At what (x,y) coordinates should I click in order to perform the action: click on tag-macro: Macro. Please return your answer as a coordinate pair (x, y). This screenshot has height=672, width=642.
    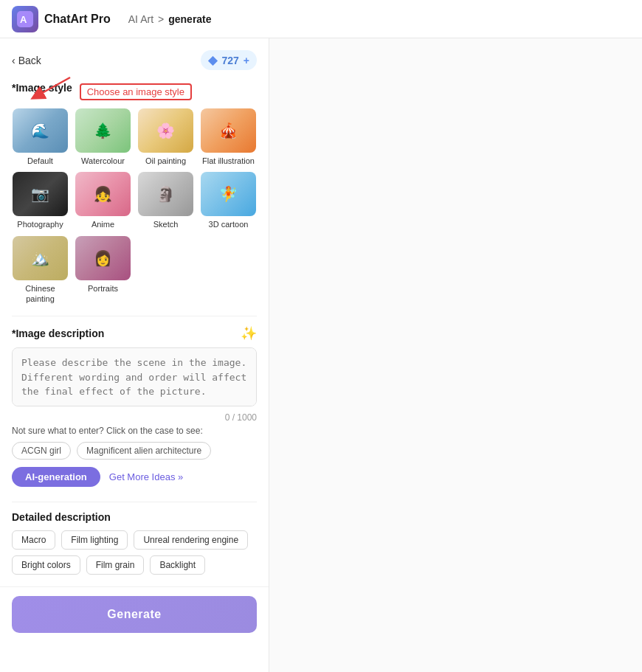
    Looking at the image, I should click on (34, 540).